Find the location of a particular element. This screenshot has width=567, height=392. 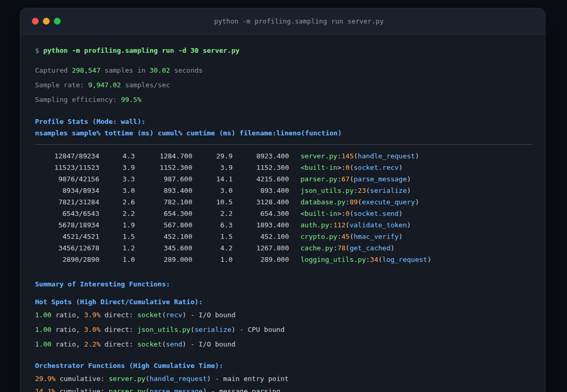

text-segment: handle_request is located at coordinates (178, 378).